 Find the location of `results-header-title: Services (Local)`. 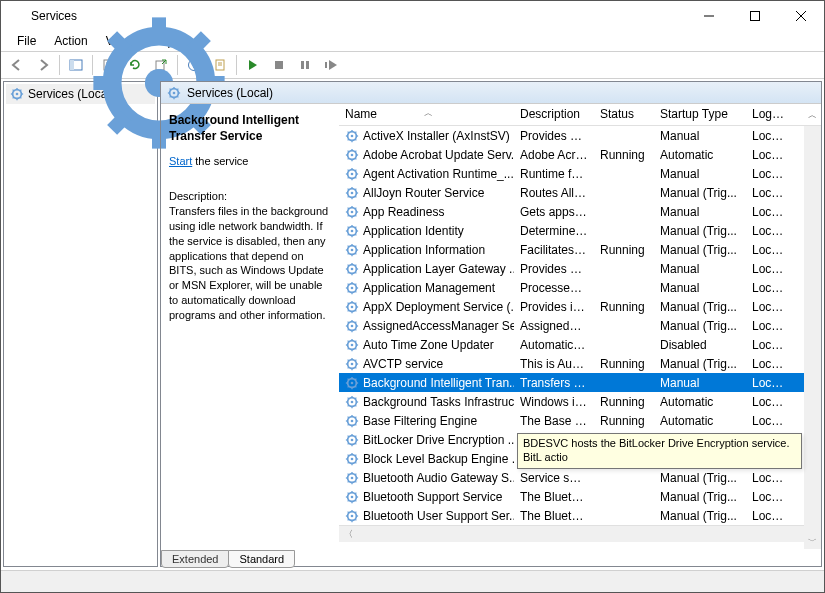

results-header-title: Services (Local) is located at coordinates (230, 93).